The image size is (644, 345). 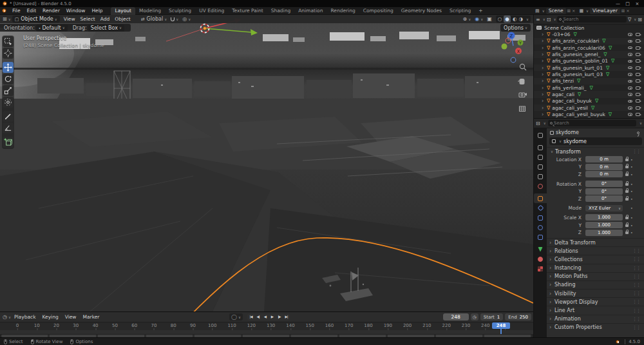 I want to click on workspace-tab: Geometry Nodes, so click(x=421, y=11).